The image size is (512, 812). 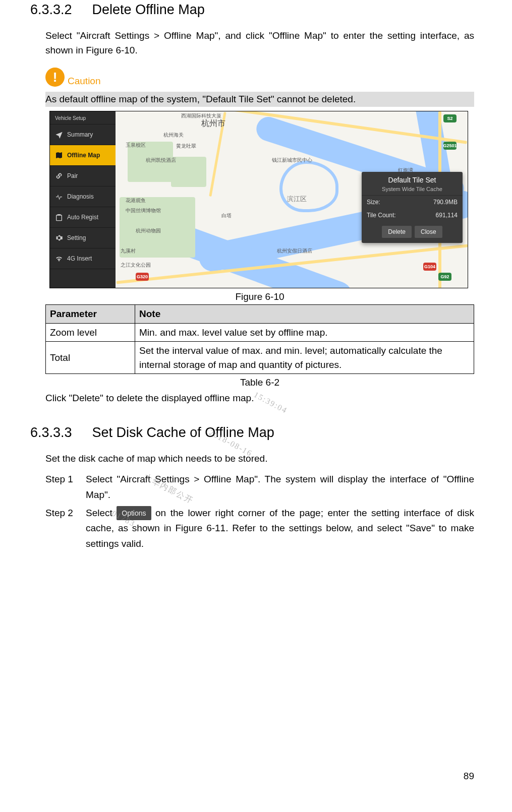 What do you see at coordinates (80, 259) in the screenshot?
I see `sidebar-item-label: 4G Insert` at bounding box center [80, 259].